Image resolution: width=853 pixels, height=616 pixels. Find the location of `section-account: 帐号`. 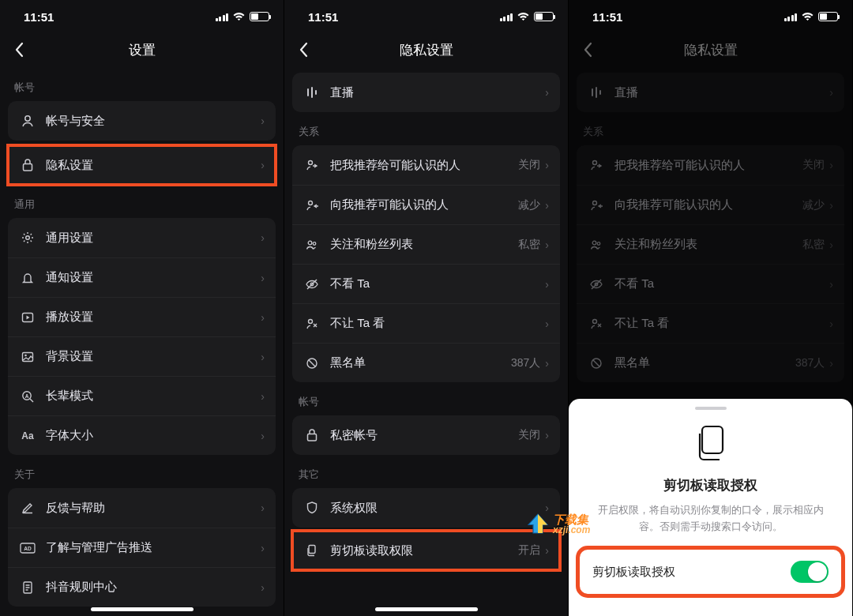

section-account: 帐号 is located at coordinates (426, 399).